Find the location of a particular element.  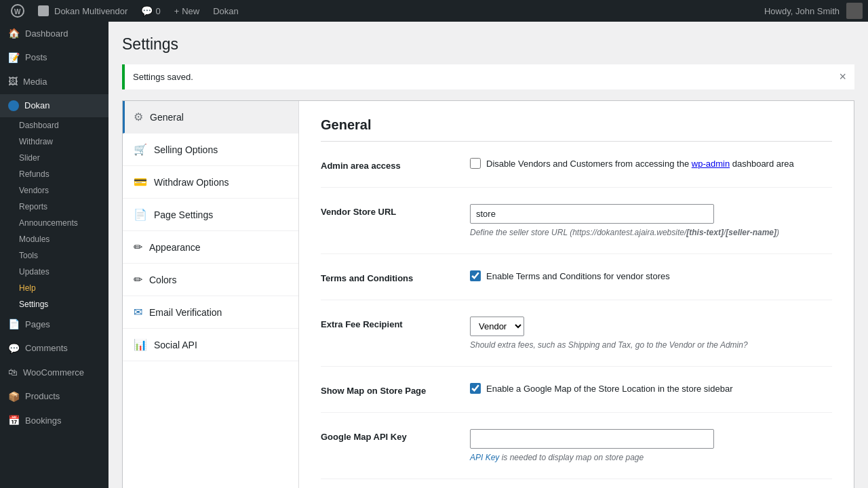

sidebar-item-dokan-dashboard: Dashboard is located at coordinates (54, 125).